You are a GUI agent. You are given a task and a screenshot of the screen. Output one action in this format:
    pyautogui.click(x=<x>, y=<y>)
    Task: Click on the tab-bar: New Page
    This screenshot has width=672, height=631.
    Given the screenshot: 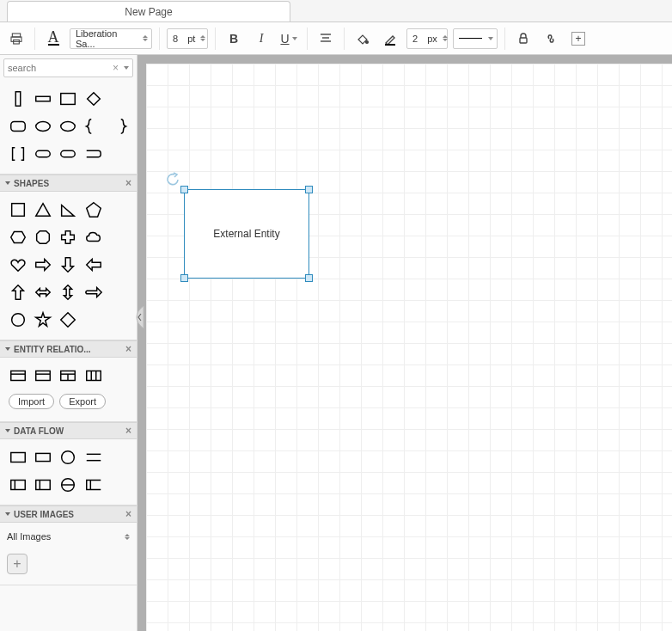 What is the action you would take?
    pyautogui.click(x=336, y=11)
    